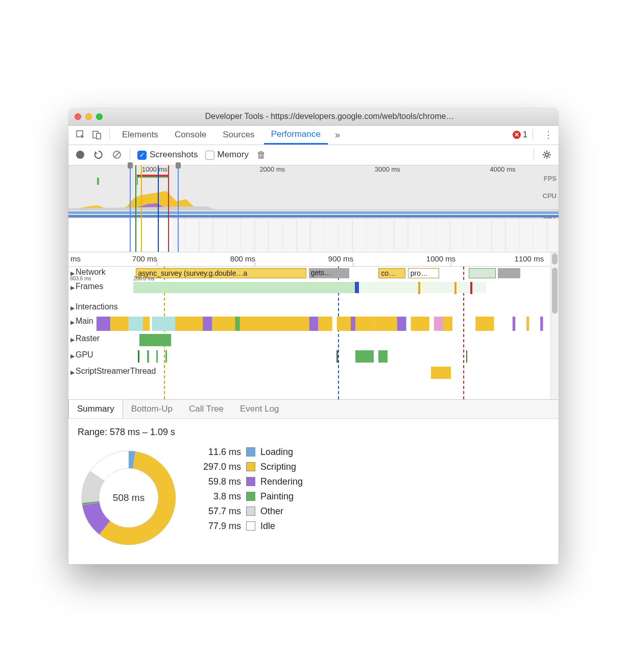  Describe the element at coordinates (81, 135) in the screenshot. I see `inspect-element-icon` at that location.